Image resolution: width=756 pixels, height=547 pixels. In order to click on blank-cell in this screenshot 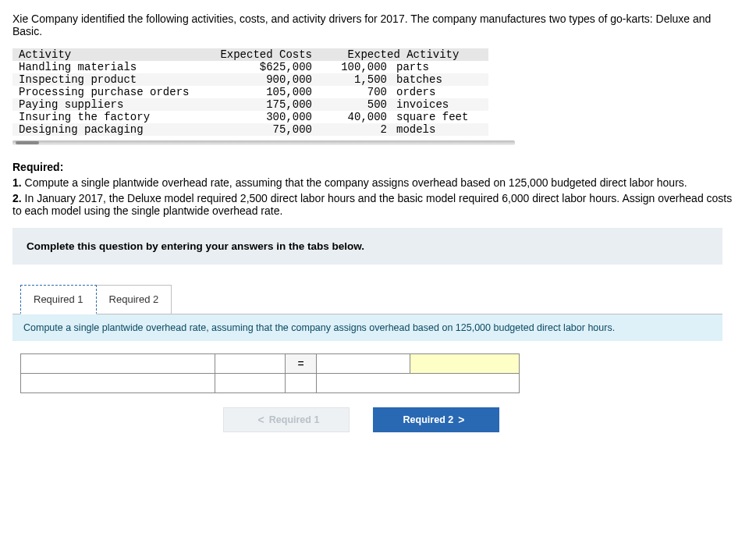, I will do `click(301, 384)`.